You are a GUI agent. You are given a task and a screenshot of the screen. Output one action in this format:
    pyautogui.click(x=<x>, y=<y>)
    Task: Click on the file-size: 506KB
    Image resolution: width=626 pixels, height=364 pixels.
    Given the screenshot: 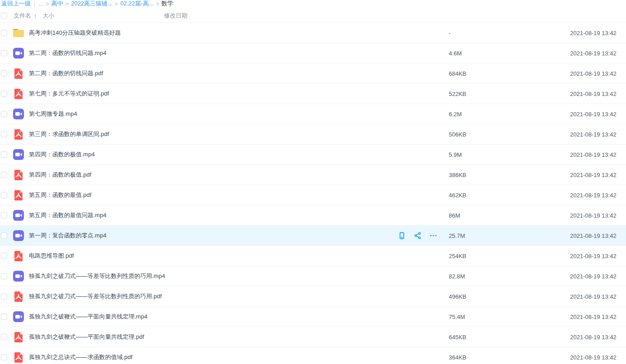 What is the action you would take?
    pyautogui.click(x=510, y=134)
    